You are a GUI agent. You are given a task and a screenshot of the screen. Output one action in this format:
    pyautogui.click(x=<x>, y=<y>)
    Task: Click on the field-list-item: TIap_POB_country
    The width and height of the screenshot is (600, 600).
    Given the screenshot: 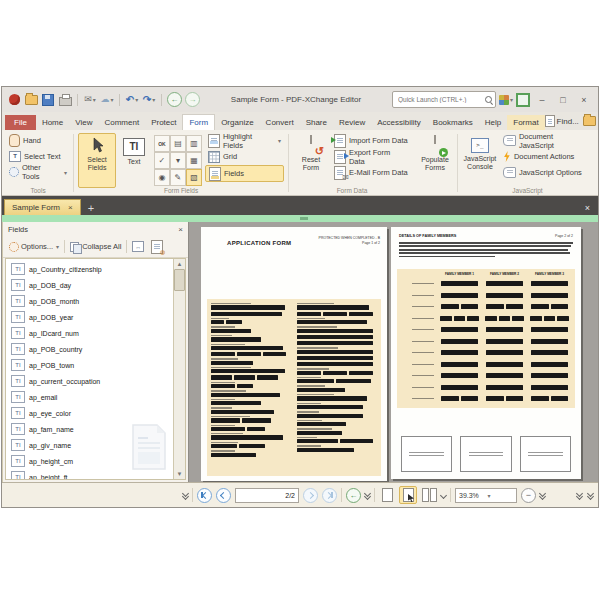 What is the action you would take?
    pyautogui.click(x=90, y=349)
    